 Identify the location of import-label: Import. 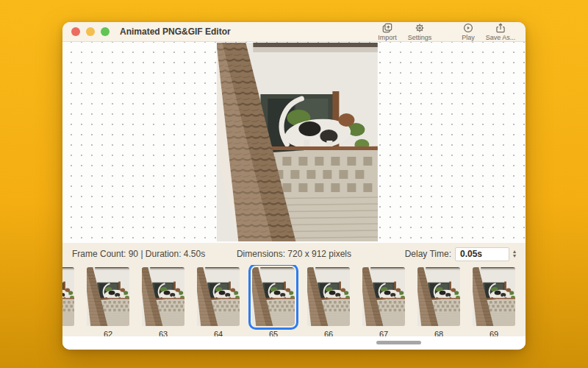
(387, 38).